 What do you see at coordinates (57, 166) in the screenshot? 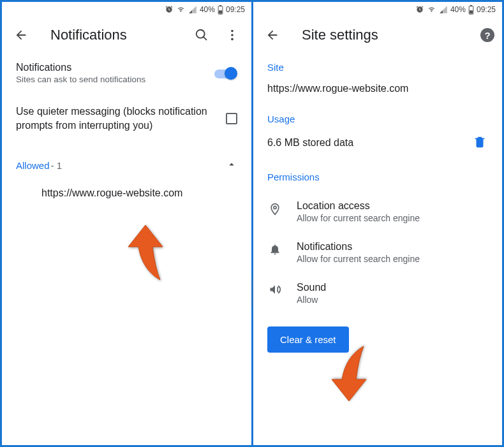
I see `allowed-count: - 1` at bounding box center [57, 166].